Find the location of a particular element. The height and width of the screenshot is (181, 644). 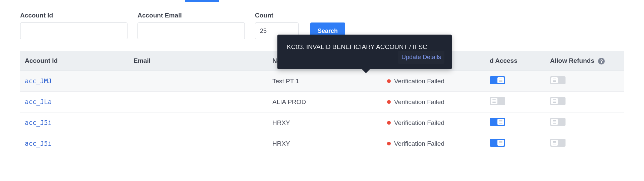

account-id-label: Account Id is located at coordinates (74, 15).